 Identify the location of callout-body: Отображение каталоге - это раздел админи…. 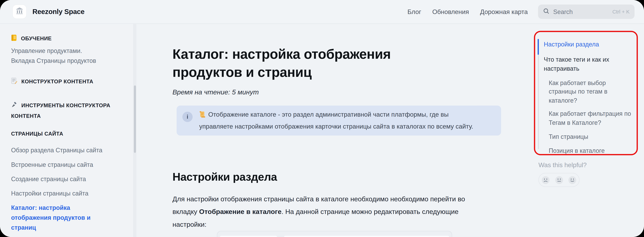
(336, 120).